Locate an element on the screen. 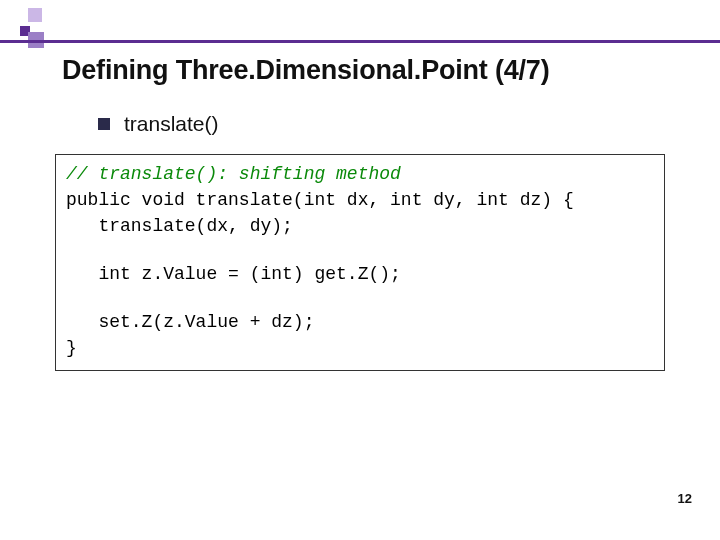 The width and height of the screenshot is (720, 540). code-line: int z.Value = (int) get.Z(); is located at coordinates (360, 274).